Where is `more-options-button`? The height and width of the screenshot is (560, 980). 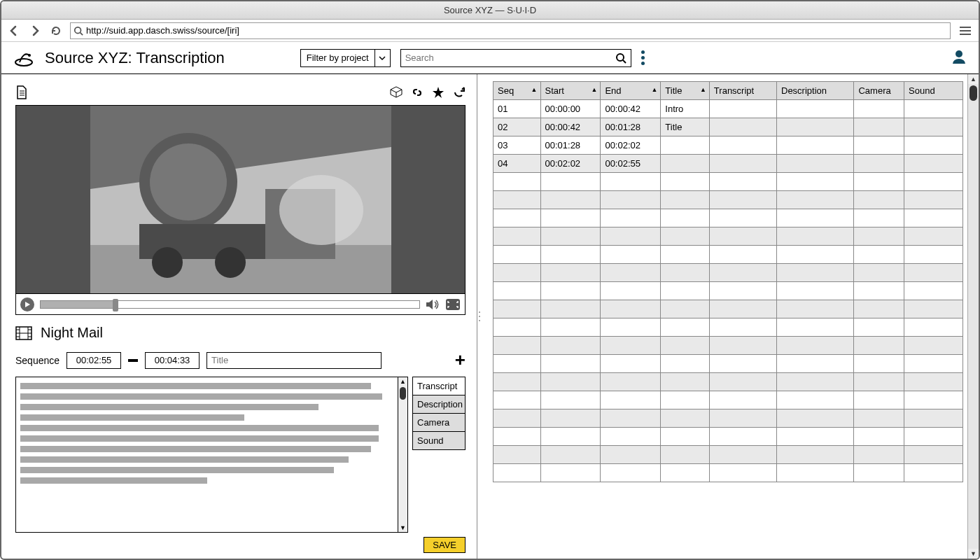
more-options-button is located at coordinates (643, 57).